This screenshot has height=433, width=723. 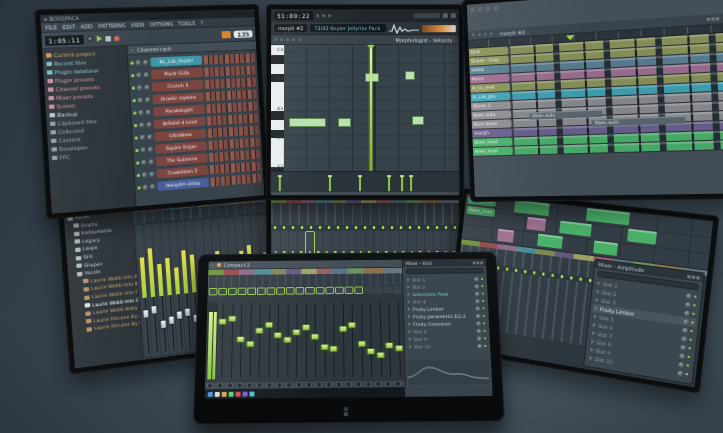 I want to click on select-tool-icon, so click(x=294, y=40).